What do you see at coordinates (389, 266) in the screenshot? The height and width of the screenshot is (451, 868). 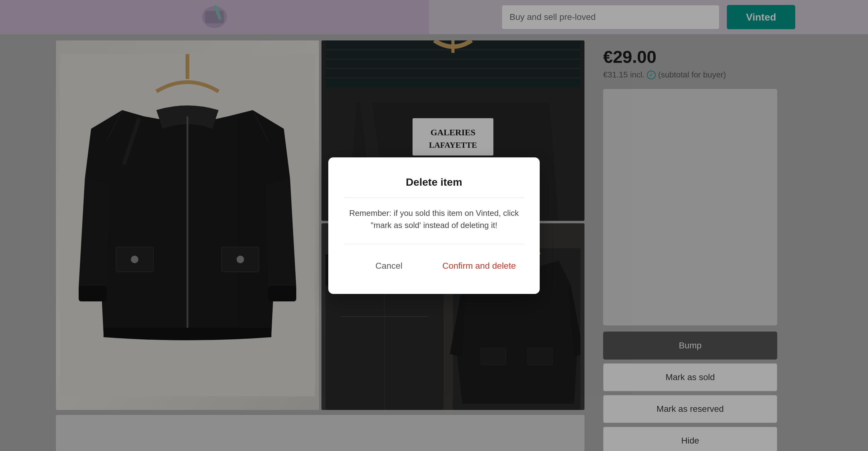 I see `cancel-button: Cancel` at bounding box center [389, 266].